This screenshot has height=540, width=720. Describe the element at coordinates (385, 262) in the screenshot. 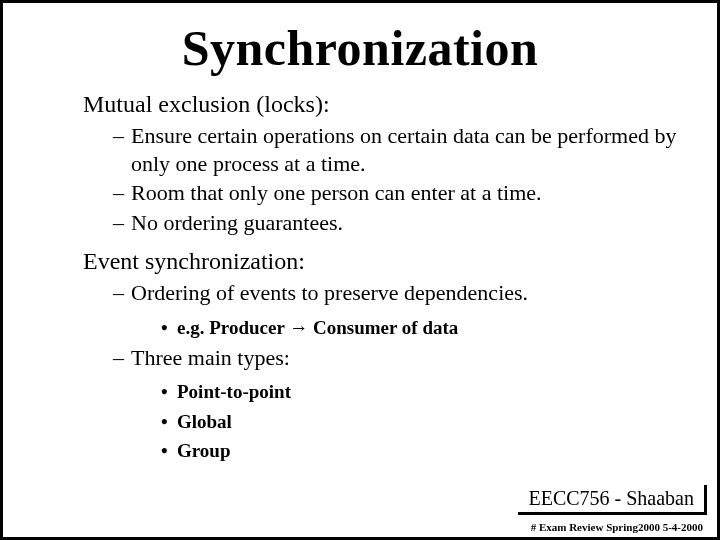

I see `section-heading-eventsync: Event synchronization:` at that location.